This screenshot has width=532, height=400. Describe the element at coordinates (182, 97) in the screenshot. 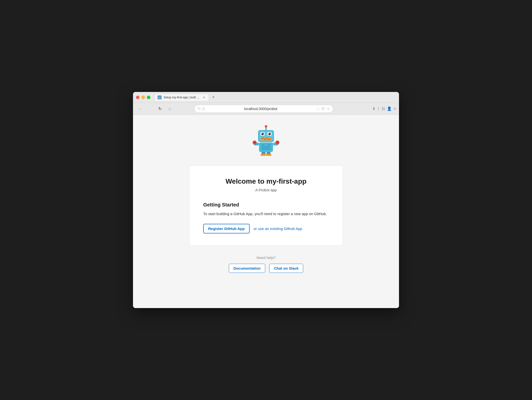

I see `browser-tab: 🤖 Setup my-first-app | built with ✕` at that location.